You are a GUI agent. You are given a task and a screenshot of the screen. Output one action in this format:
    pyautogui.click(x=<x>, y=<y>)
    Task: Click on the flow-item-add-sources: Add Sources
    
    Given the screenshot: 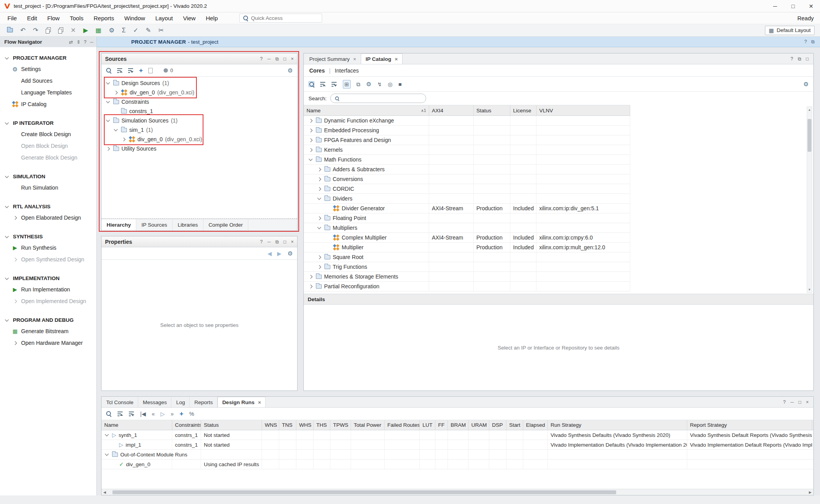 What is the action you would take?
    pyautogui.click(x=48, y=81)
    